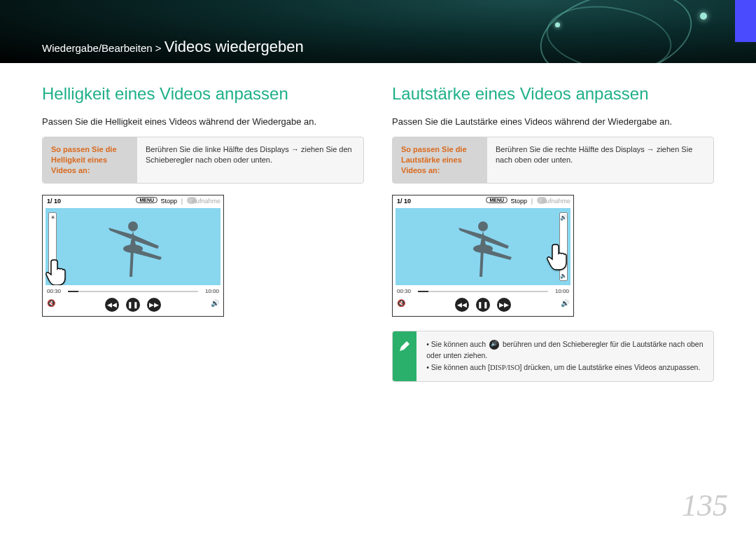 This screenshot has width=756, height=536. I want to click on page-number: 135, so click(705, 506).